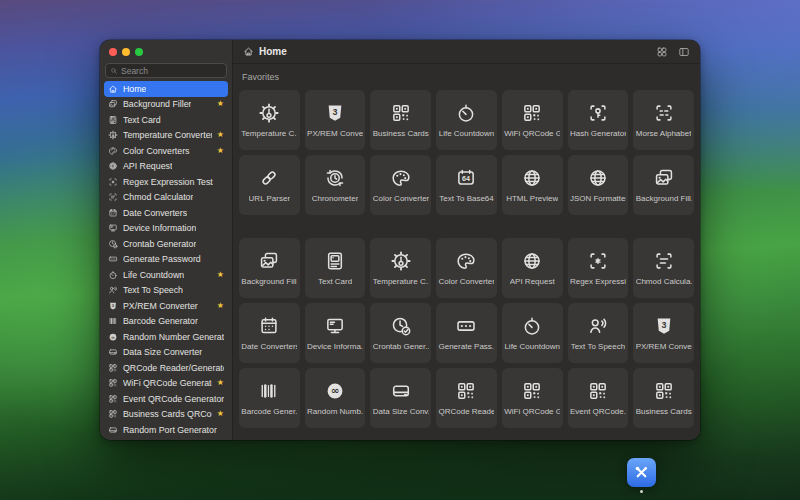  Describe the element at coordinates (664, 268) in the screenshot. I see `tool-card-chmod-calcula: Chmod Calcula...` at that location.